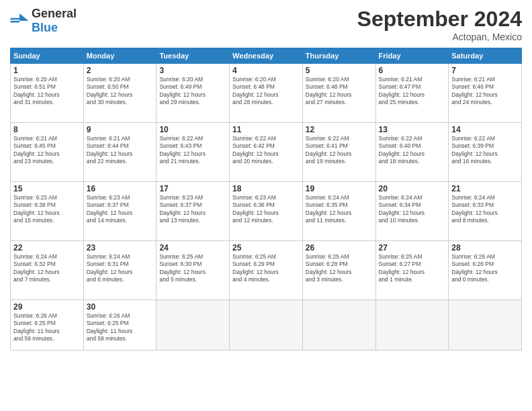 The height and width of the screenshot is (411, 532). What do you see at coordinates (412, 56) in the screenshot?
I see `col-friday: Friday` at bounding box center [412, 56].